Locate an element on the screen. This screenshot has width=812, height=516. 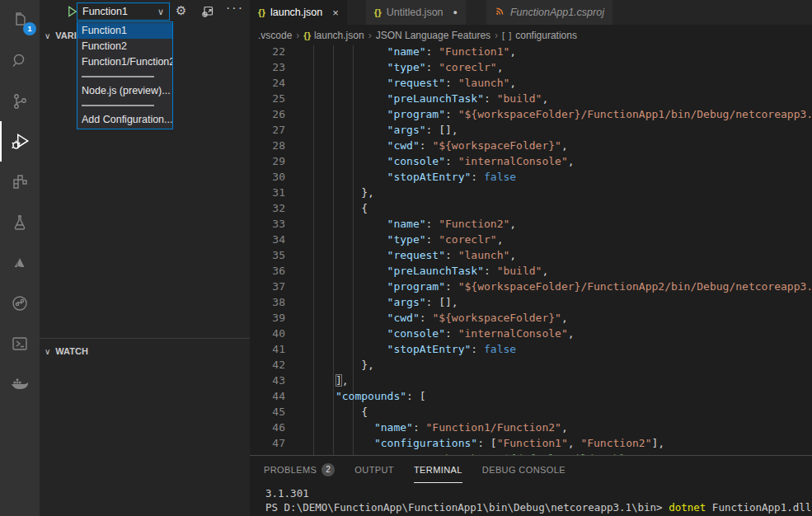
breadcrumb-item: {}launch.json is located at coordinates (333, 35).